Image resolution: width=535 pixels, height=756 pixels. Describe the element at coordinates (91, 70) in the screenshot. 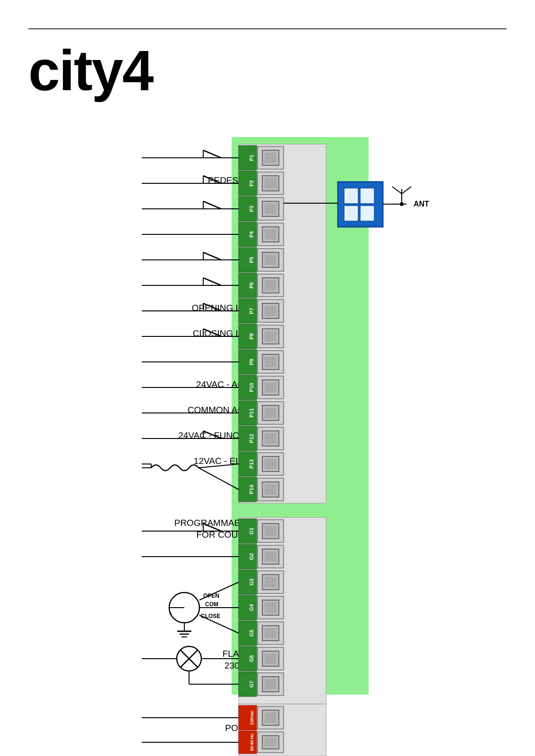

I see `logo: city4` at that location.